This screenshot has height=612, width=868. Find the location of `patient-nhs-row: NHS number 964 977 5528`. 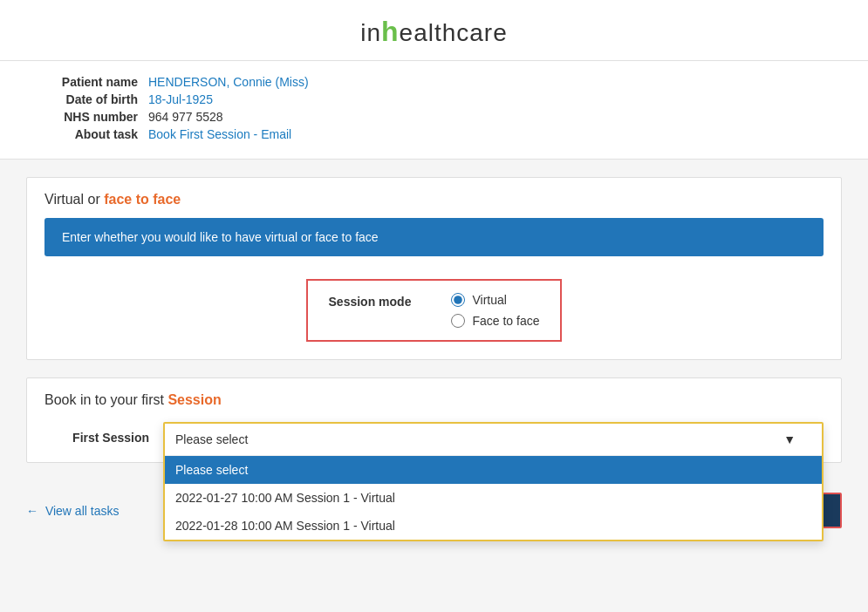

patient-nhs-row: NHS number 964 977 5528 is located at coordinates (434, 117).